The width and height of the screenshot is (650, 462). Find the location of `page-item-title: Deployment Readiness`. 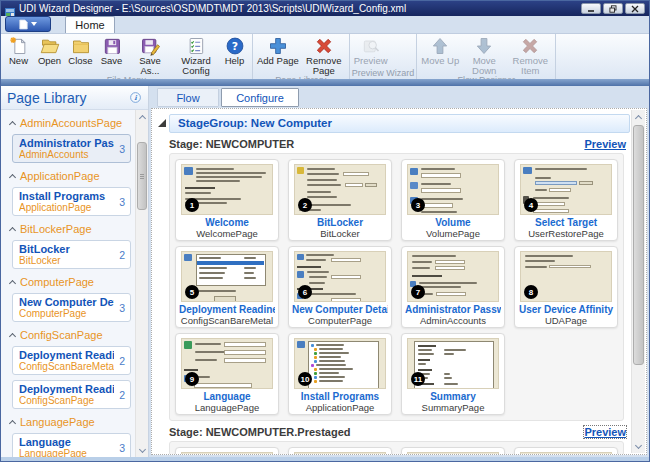

page-item-title: Deployment Readiness is located at coordinates (66, 355).